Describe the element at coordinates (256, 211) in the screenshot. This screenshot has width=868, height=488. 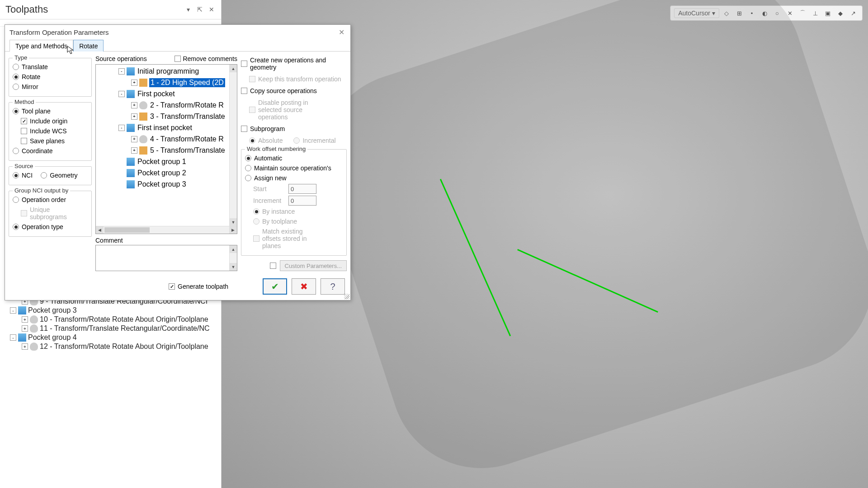
I see `radio-by-instance` at that location.